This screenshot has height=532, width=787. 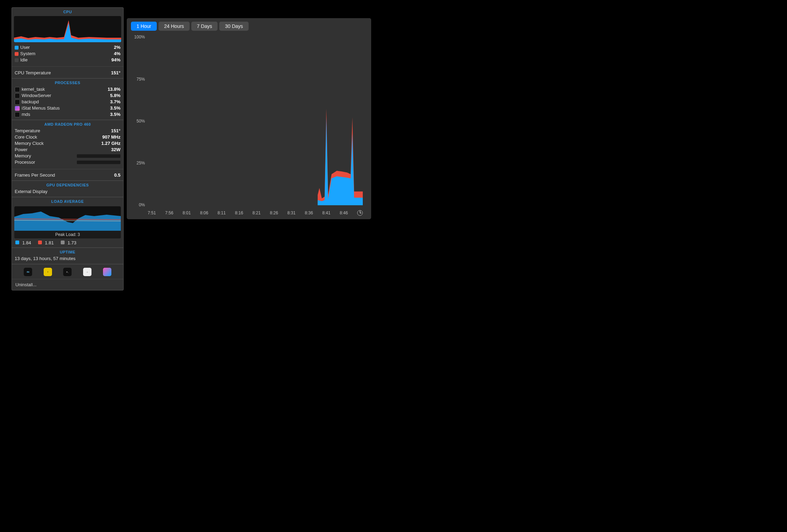 What do you see at coordinates (68, 193) in the screenshot?
I see `gpu-dep-row: External Display` at bounding box center [68, 193].